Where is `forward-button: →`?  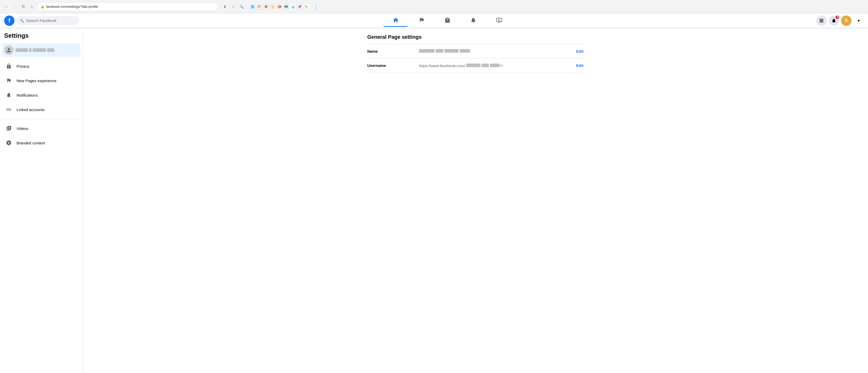
forward-button: → is located at coordinates (15, 7).